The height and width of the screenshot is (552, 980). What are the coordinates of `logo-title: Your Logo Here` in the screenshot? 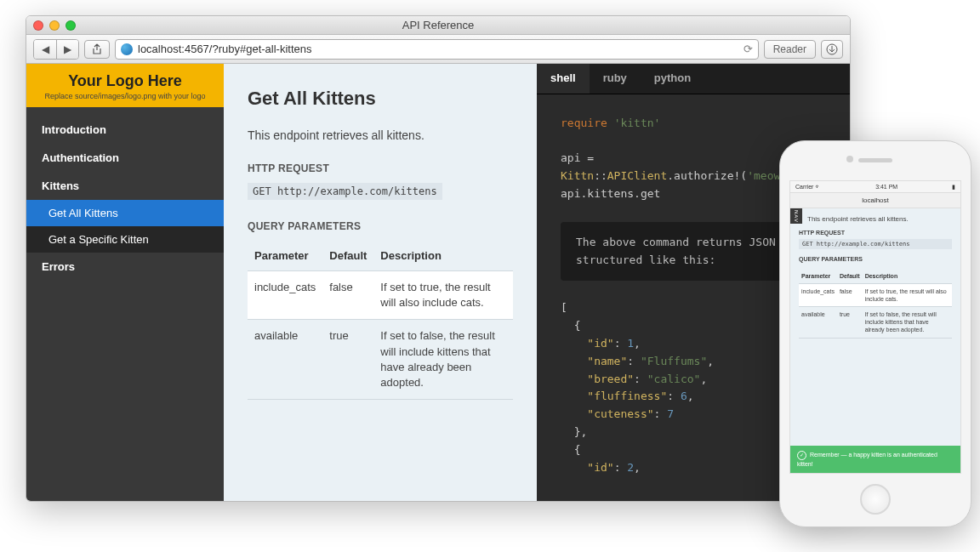 It's located at (125, 82).